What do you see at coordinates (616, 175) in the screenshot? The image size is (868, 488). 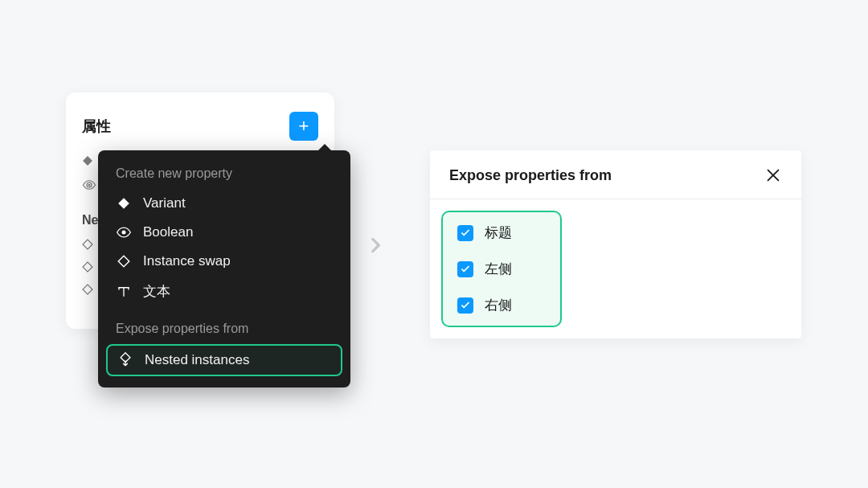 I see `expose-header: Expose properties from` at bounding box center [616, 175].